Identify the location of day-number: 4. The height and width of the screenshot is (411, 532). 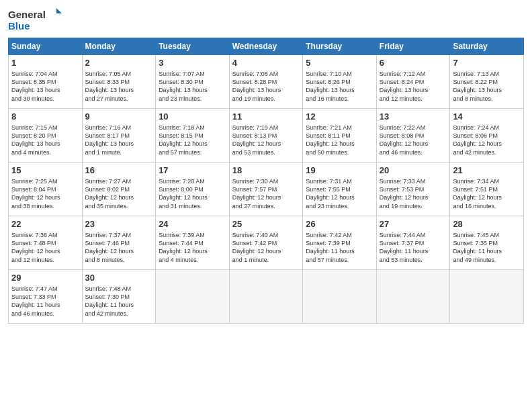
(266, 63).